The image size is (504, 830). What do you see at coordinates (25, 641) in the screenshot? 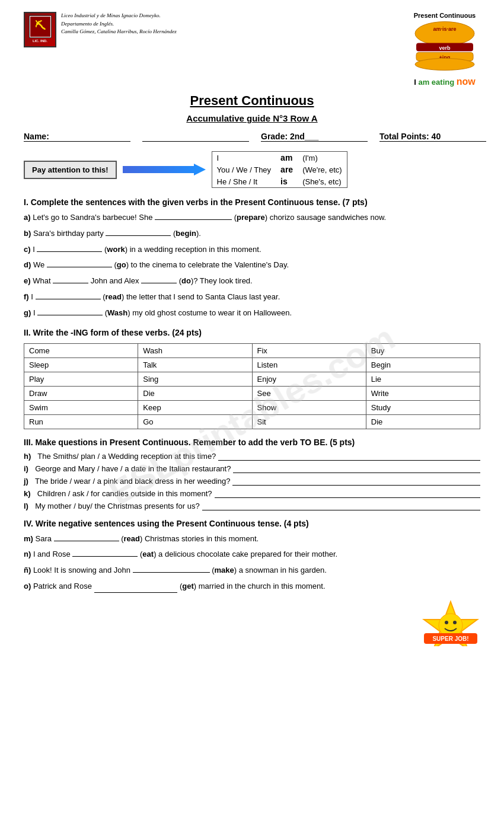
I see `footer-spacer` at bounding box center [25, 641].